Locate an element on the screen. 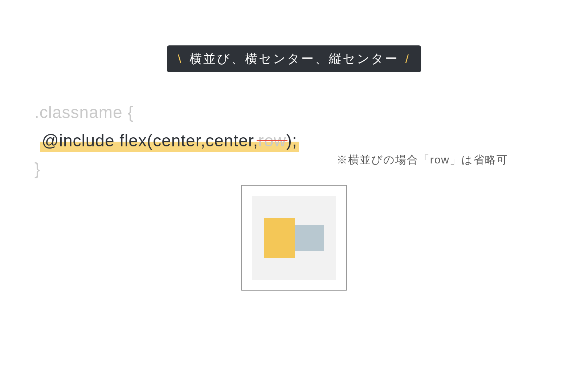  slash-right-icon: / is located at coordinates (408, 59).